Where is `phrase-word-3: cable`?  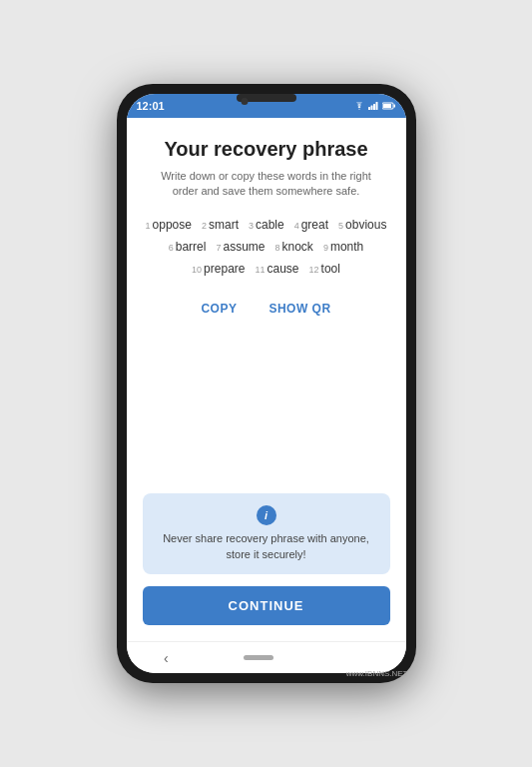
phrase-word-3: cable is located at coordinates (269, 225).